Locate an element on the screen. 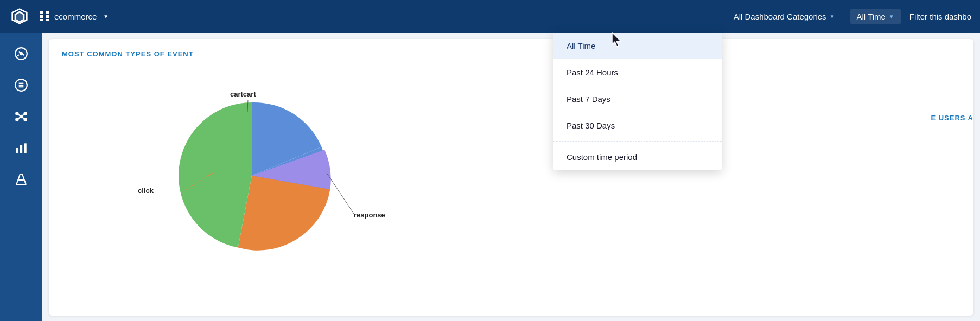 This screenshot has height=321, width=980. sidebar is located at coordinates (21, 177).